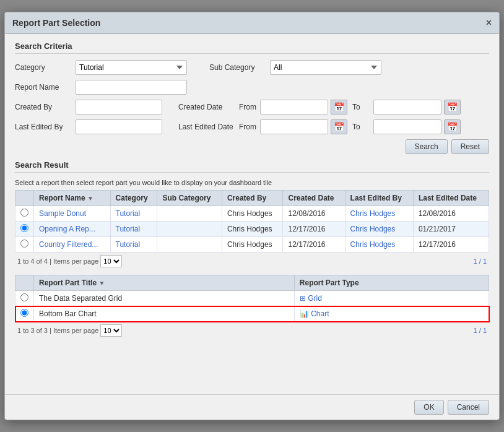 This screenshot has height=432, width=504. What do you see at coordinates (43, 127) in the screenshot?
I see `last-edited-by-label: Last Edited By` at bounding box center [43, 127].